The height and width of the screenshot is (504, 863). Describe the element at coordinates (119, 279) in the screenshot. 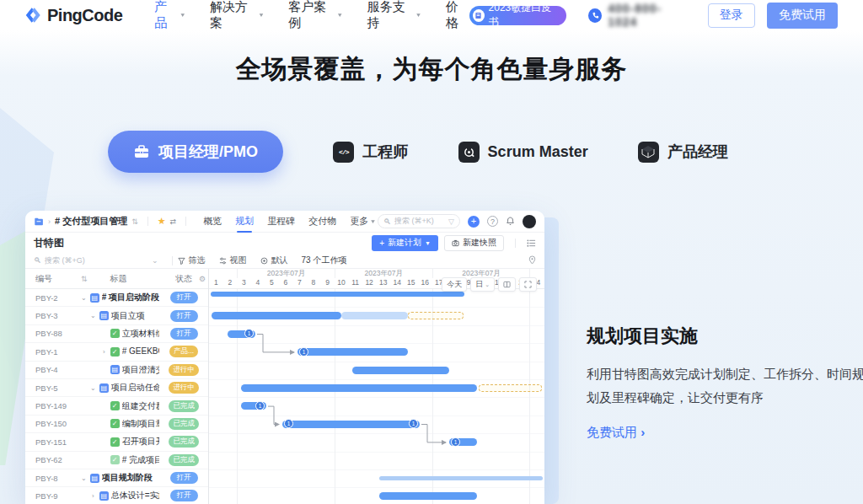

I see `column-header-title: 标题` at that location.